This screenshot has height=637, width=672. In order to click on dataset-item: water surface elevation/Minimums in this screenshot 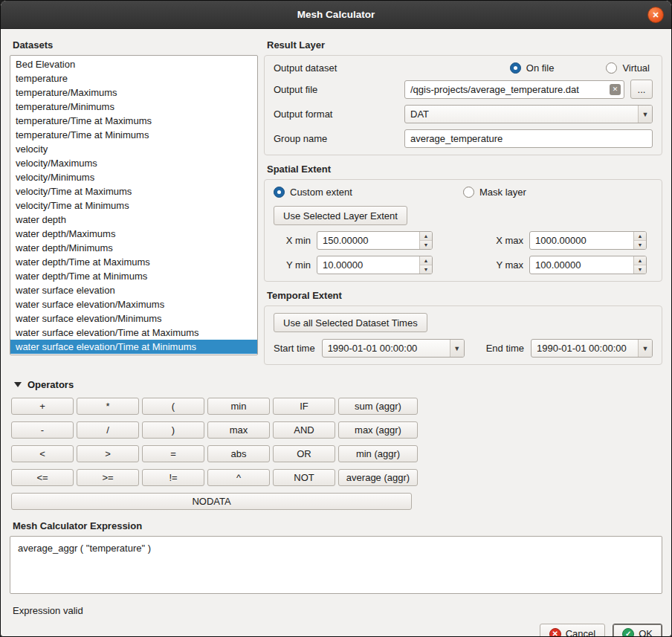, I will do `click(134, 318)`.